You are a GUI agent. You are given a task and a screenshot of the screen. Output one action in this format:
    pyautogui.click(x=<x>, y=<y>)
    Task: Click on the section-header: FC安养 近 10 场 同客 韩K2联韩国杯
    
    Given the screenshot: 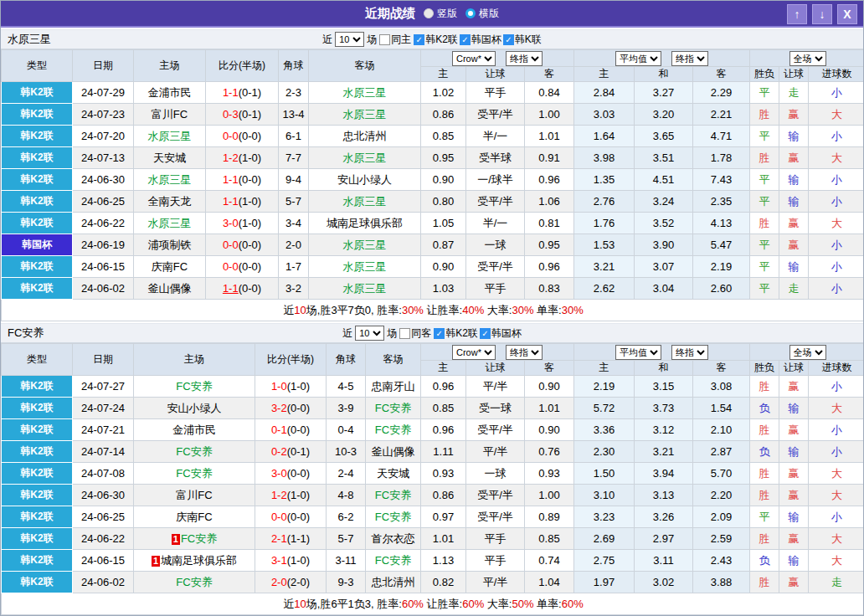 What is the action you would take?
    pyautogui.click(x=432, y=333)
    